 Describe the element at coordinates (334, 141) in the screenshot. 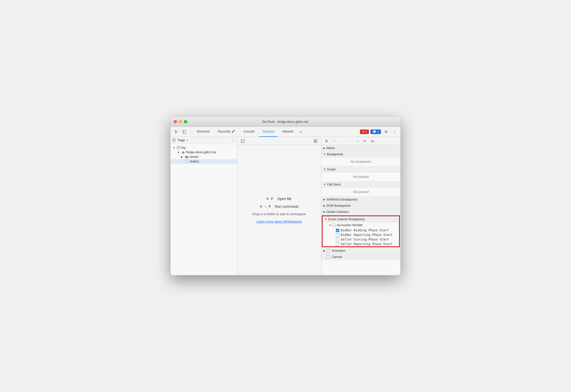

I see `step-over-button: ↩` at that location.